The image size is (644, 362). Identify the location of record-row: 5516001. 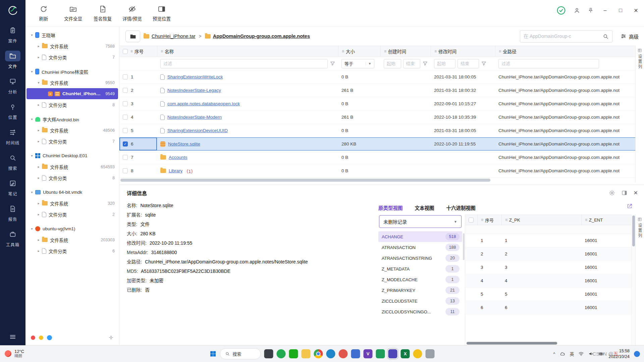
(548, 294).